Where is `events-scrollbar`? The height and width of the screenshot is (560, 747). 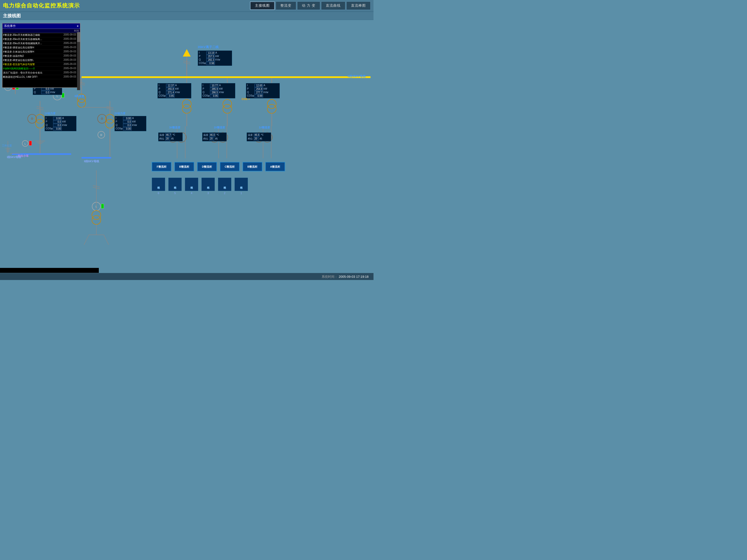
events-scrollbar is located at coordinates (78, 61).